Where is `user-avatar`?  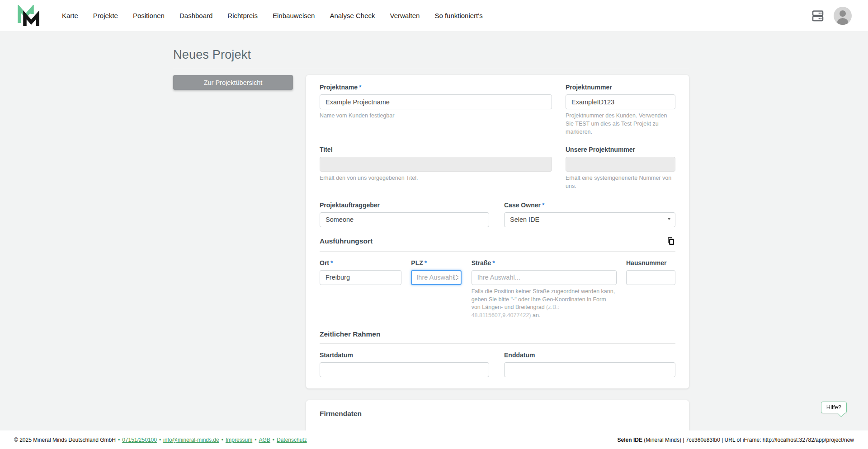 user-avatar is located at coordinates (843, 16).